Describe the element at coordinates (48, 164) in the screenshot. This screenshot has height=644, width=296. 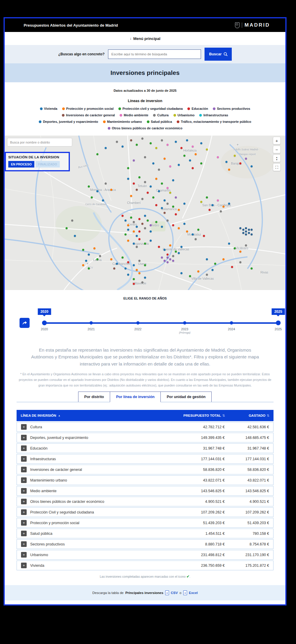
I see `filter-finalizado-button: FINALIZADO` at that location.